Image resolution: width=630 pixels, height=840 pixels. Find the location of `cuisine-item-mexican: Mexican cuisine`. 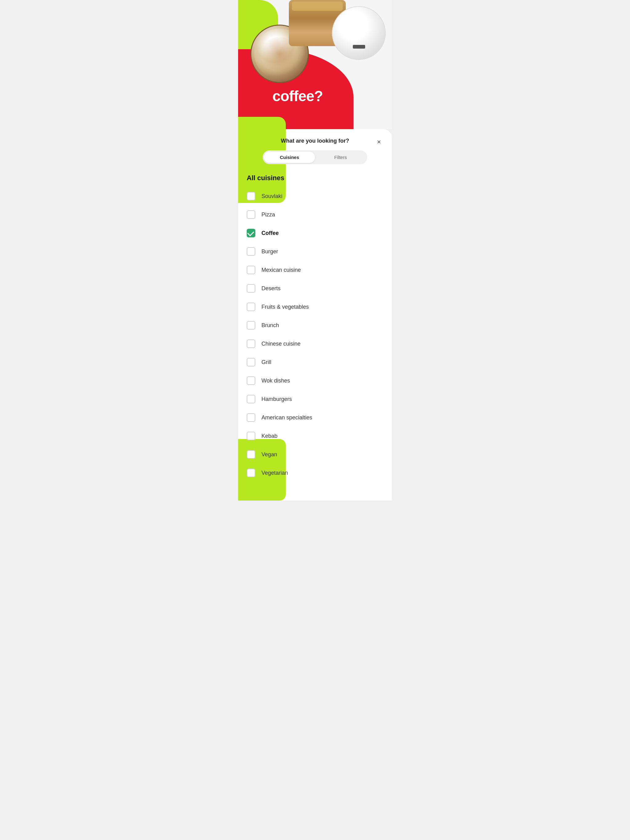

cuisine-item-mexican: Mexican cuisine is located at coordinates (315, 270).